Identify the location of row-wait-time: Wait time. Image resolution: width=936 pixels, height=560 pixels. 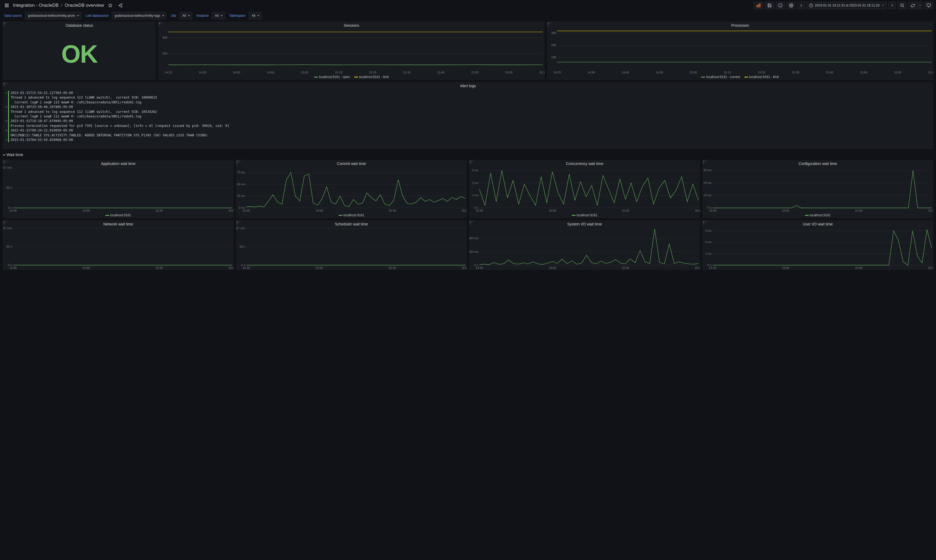
(468, 155).